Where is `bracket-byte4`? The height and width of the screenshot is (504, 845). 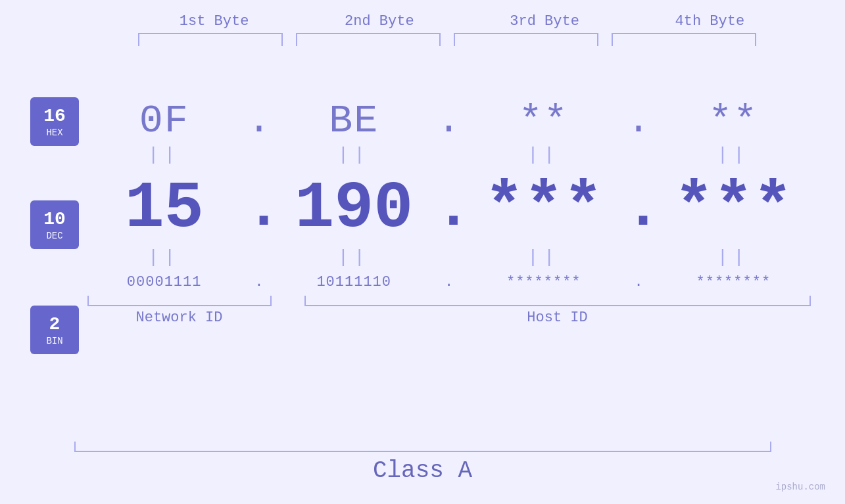
bracket-byte4 is located at coordinates (684, 39).